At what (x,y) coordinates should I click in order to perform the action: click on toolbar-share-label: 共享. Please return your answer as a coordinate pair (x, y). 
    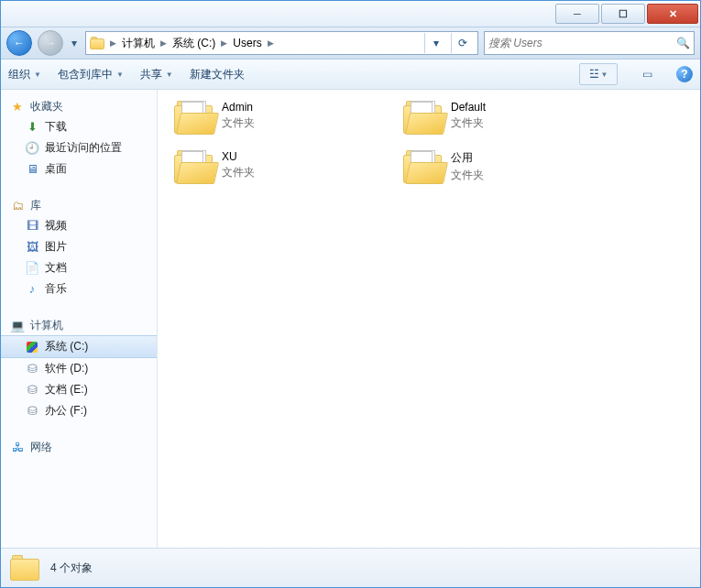
    Looking at the image, I should click on (151, 75).